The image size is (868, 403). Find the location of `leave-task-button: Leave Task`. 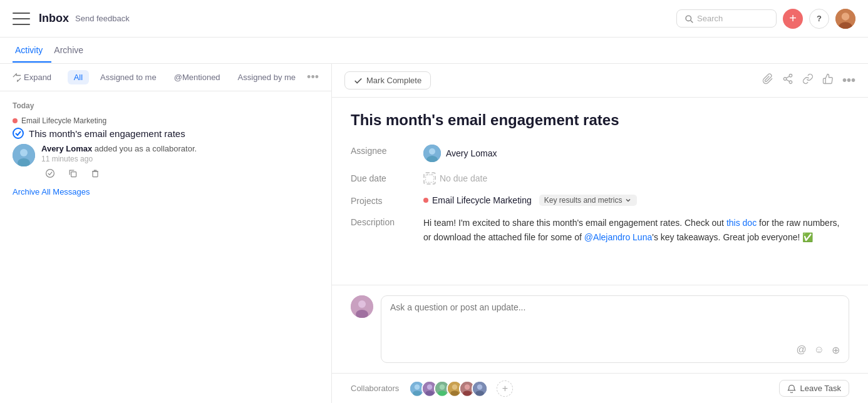

leave-task-button: Leave Task is located at coordinates (814, 388).